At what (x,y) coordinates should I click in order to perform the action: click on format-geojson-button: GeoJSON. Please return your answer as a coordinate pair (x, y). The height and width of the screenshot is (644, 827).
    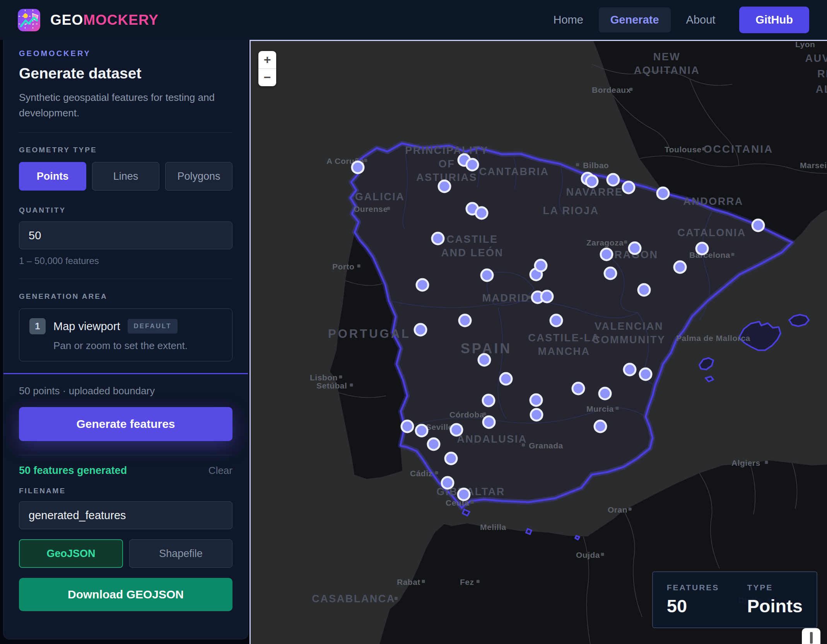
    Looking at the image, I should click on (71, 554).